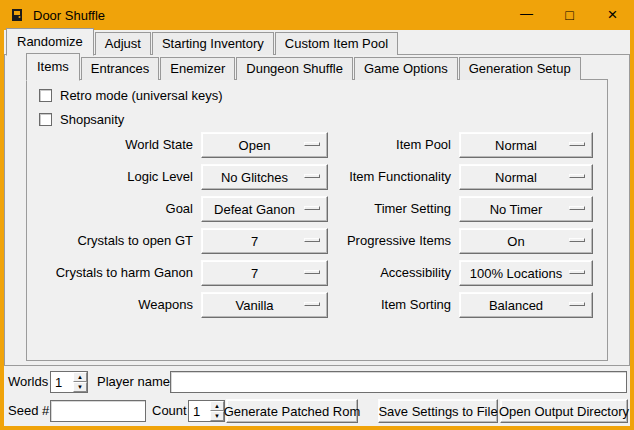 The width and height of the screenshot is (634, 430). Describe the element at coordinates (526, 177) in the screenshot. I see `item-functionality-dropdown: Normal` at that location.